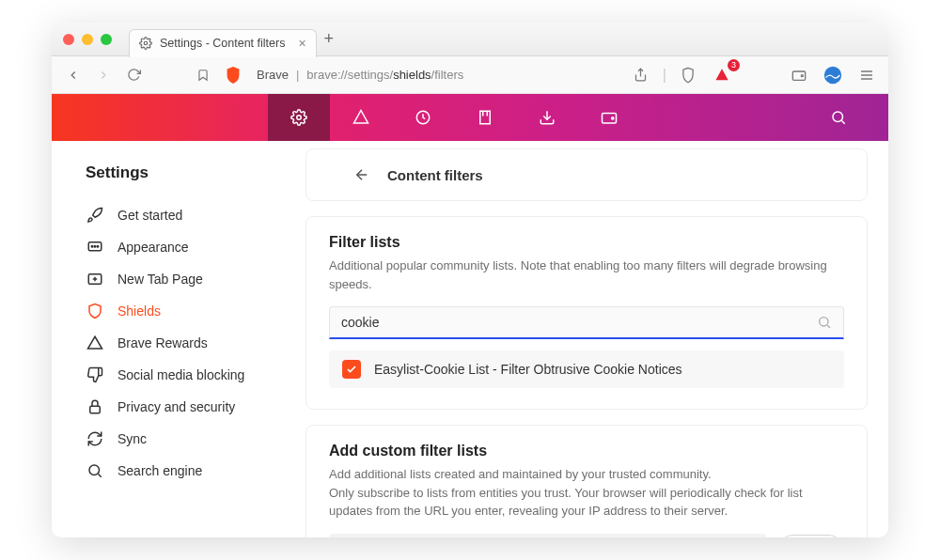 The image size is (940, 560). I want to click on gear-icon, so click(146, 43).